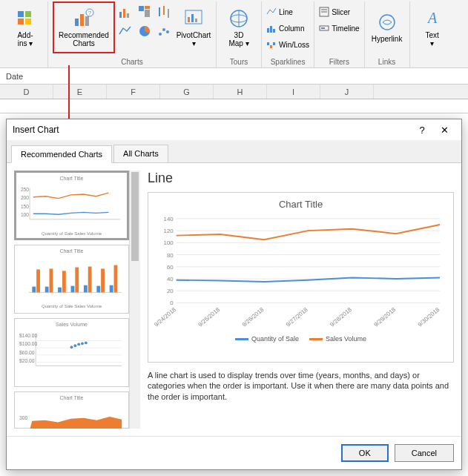  I want to click on help-button: ?, so click(422, 130).